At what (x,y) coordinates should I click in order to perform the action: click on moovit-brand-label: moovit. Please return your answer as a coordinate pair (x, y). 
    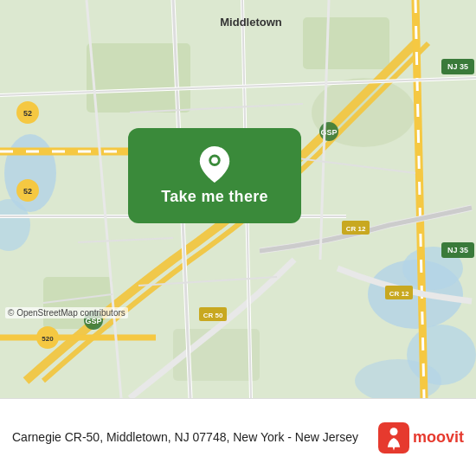
    Looking at the image, I should click on (438, 438).